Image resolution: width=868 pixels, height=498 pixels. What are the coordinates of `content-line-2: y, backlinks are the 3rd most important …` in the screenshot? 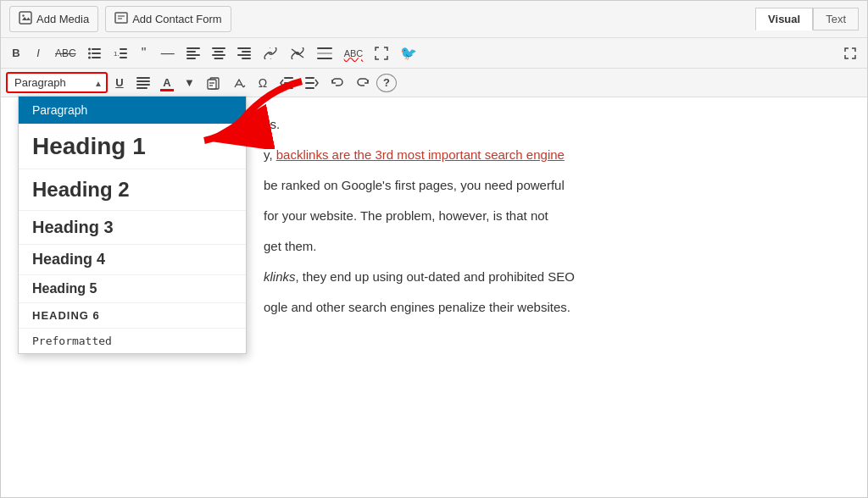 It's located at (553, 155).